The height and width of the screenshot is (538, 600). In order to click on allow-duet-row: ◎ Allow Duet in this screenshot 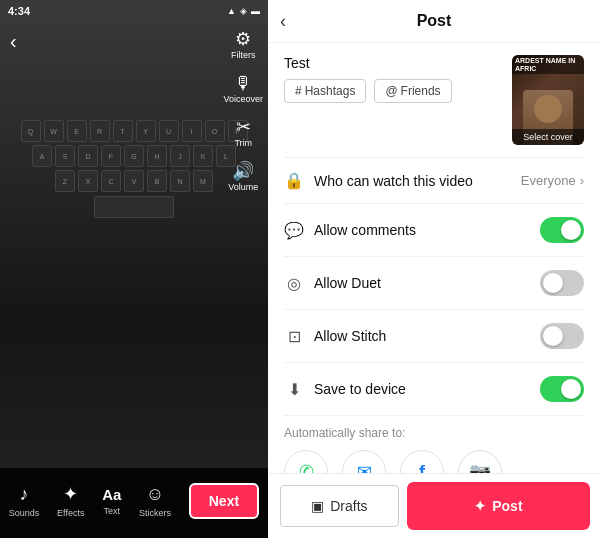, I will do `click(434, 284)`.